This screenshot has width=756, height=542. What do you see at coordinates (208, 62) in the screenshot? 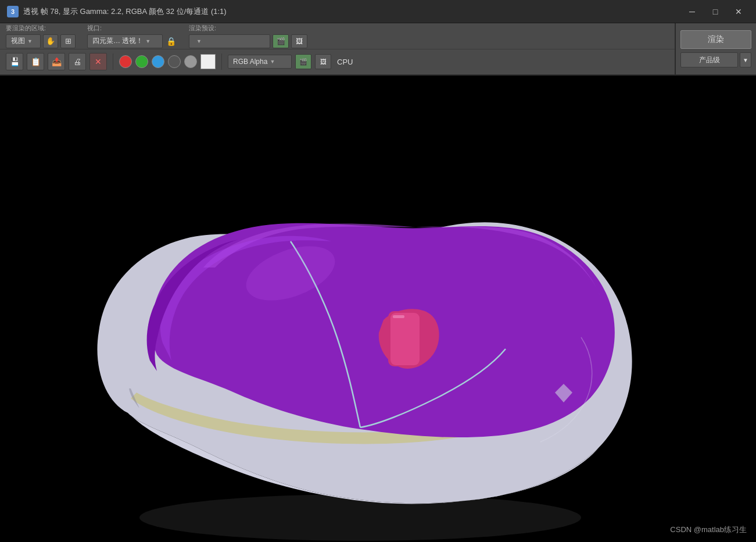
I see `white-channel-btn` at bounding box center [208, 62].